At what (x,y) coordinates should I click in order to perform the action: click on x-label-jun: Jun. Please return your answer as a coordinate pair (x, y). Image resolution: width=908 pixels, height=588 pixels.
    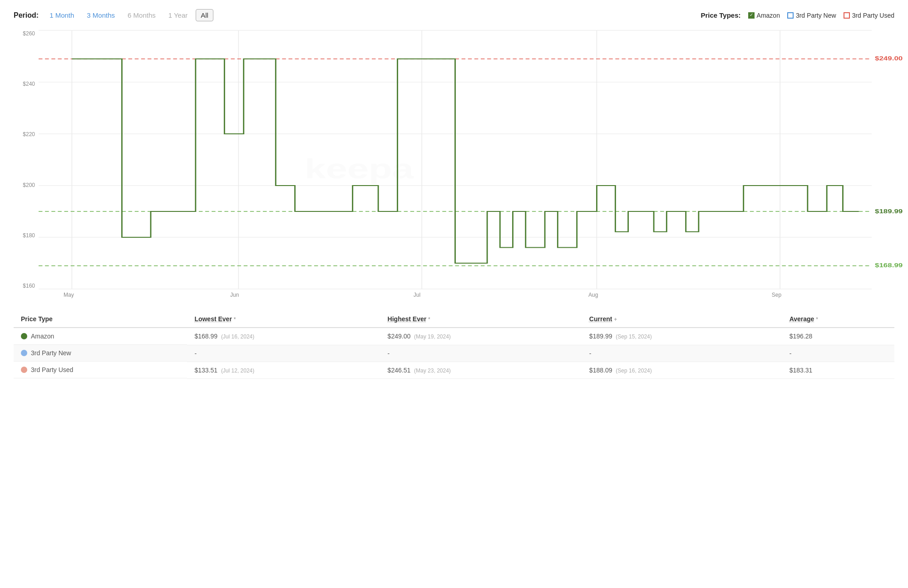
    Looking at the image, I should click on (234, 295).